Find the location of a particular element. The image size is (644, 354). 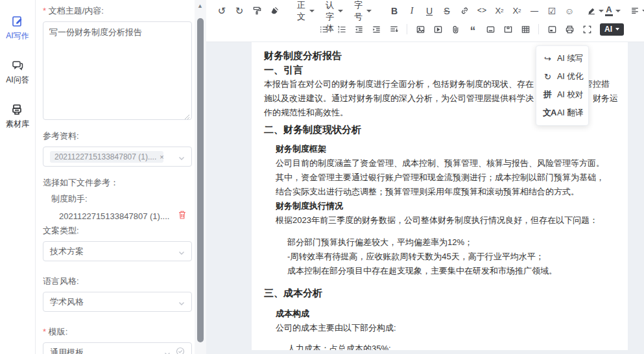

continue-writing-icon: ↪ is located at coordinates (547, 58).